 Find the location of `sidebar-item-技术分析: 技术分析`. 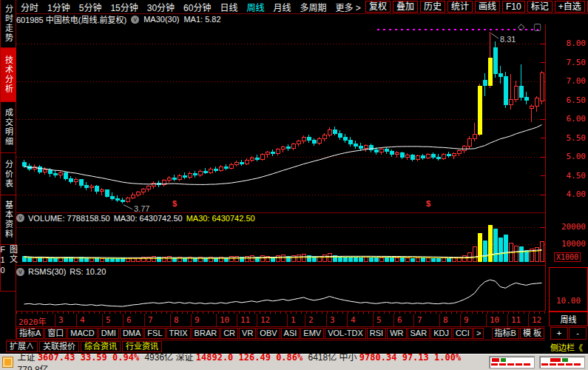

sidebar-item-技术分析: 技术分析 is located at coordinates (8, 75).